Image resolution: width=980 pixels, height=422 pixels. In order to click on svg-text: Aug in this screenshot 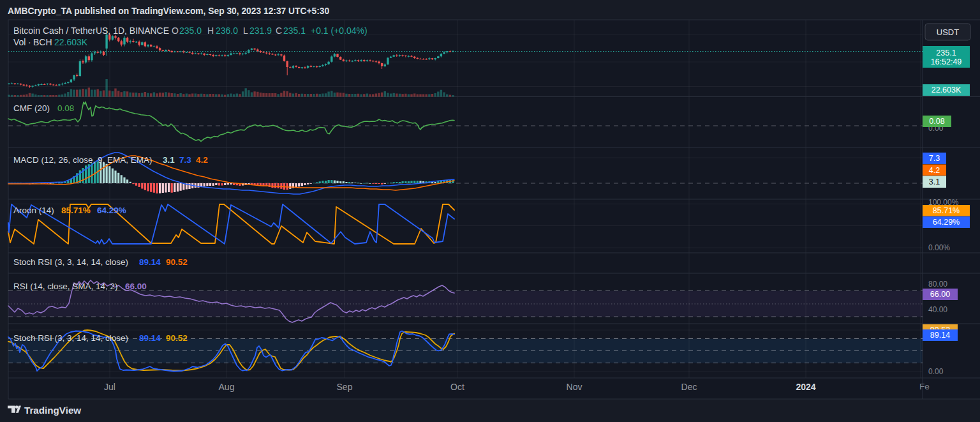, I will do `click(227, 387)`.